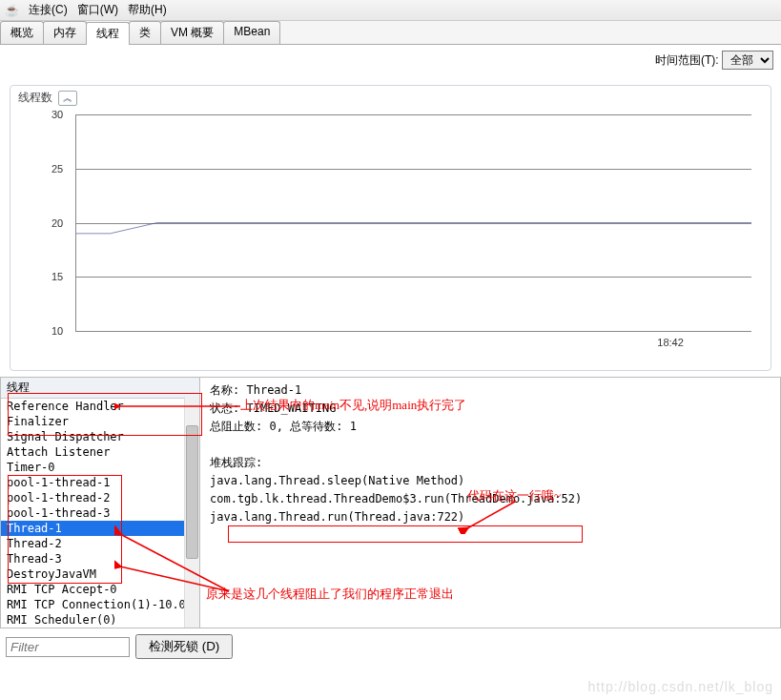 This screenshot has height=700, width=781. I want to click on tab-memory: 内存, so click(65, 32).